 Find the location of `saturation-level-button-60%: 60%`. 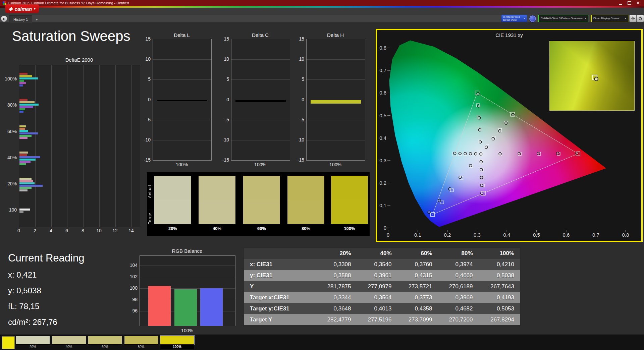

saturation-level-button-60%: 60% is located at coordinates (105, 342).